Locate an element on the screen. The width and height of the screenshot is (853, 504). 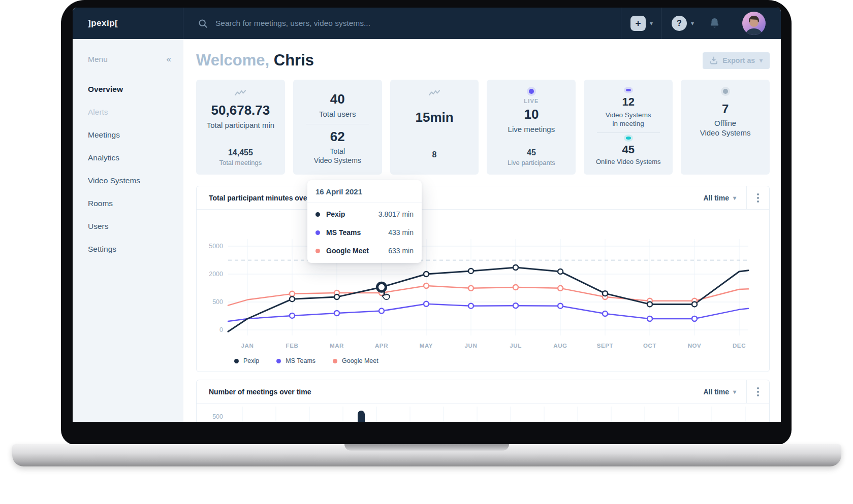
sidebar-item-overview: Overview is located at coordinates (136, 89).